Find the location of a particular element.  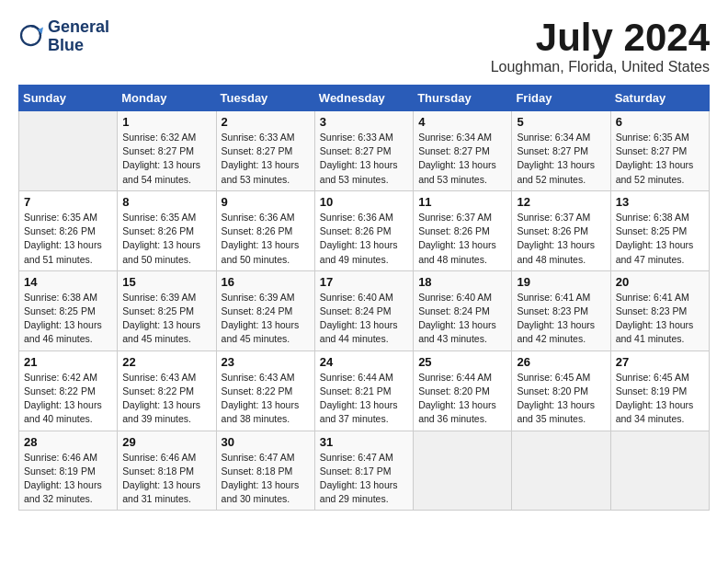

logo: General Blue is located at coordinates (64, 37).